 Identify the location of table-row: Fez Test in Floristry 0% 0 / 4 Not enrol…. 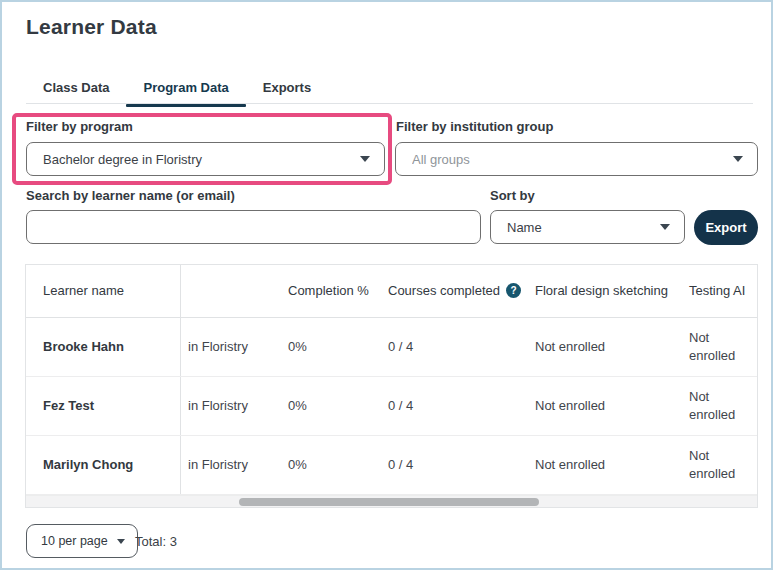
(392, 406).